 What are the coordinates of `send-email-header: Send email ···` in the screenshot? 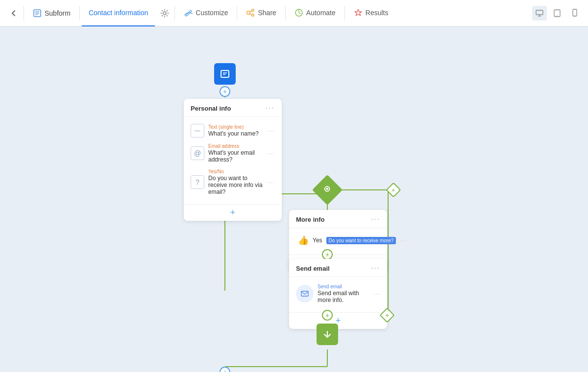 It's located at (338, 268).